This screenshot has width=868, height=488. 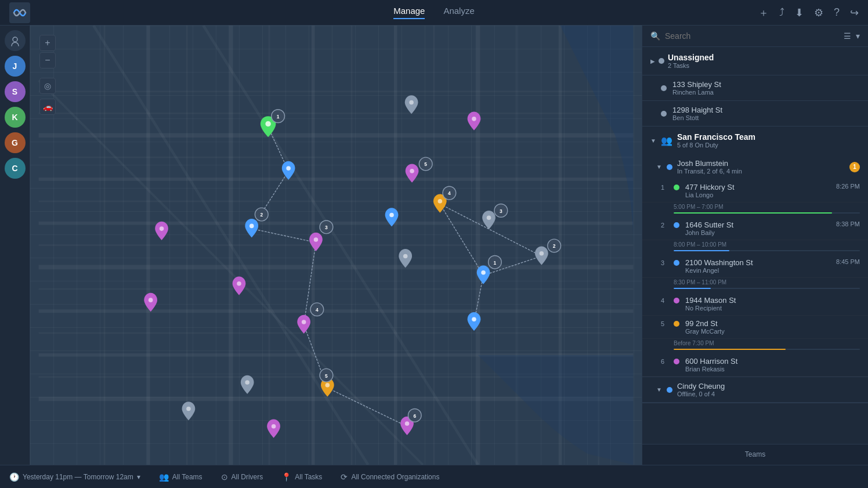 What do you see at coordinates (758, 190) in the screenshot?
I see `task-detail: 477 Hickory St Lia Longo` at bounding box center [758, 190].